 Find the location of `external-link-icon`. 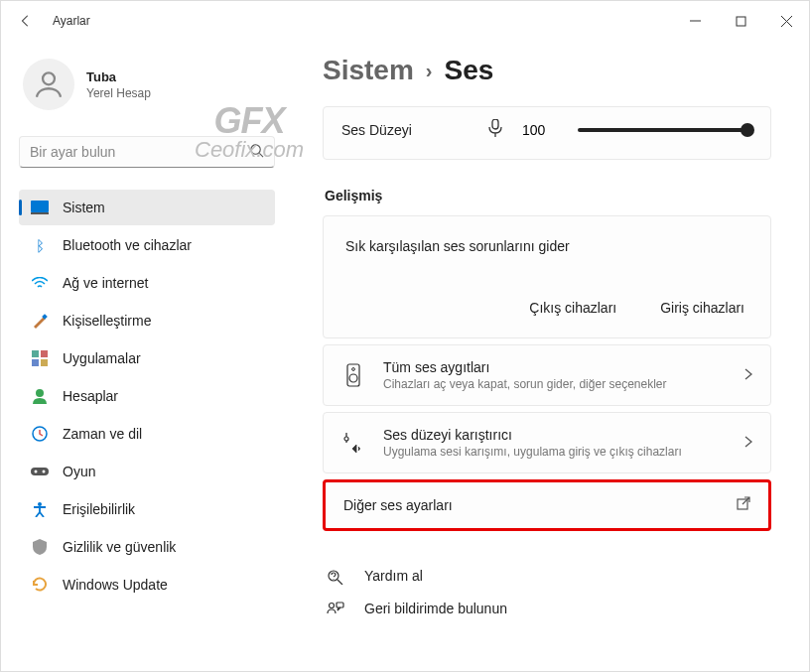

external-link-icon is located at coordinates (743, 505).